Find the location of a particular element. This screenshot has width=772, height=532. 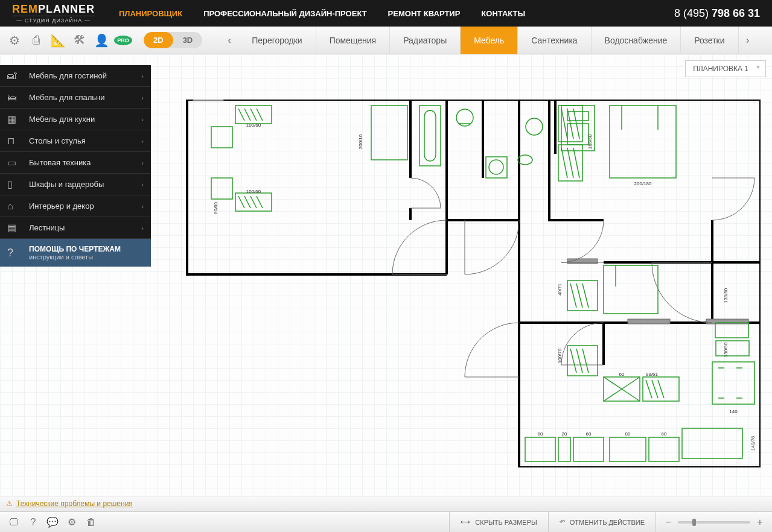

dimension-icon: ⟷ is located at coordinates (465, 522).